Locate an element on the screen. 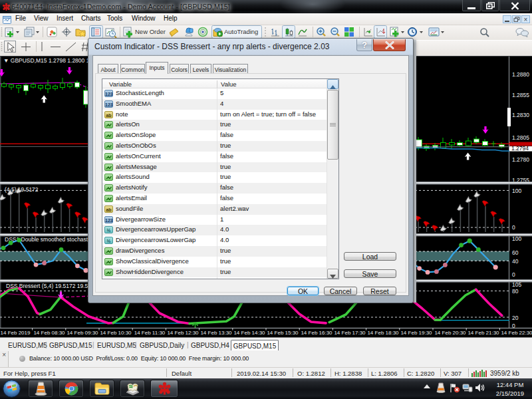  svg-text: 14 Feb 11:30 is located at coordinates (150, 332).